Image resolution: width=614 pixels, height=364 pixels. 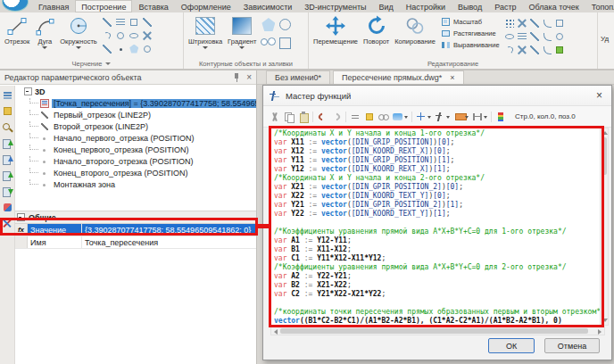 I want to click on dialog-title-bar: Мастер функций ×, so click(x=437, y=96).